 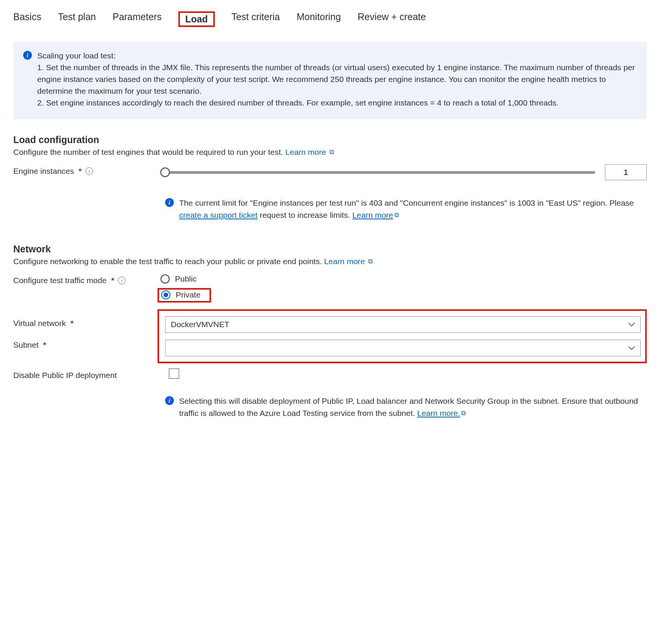 I want to click on scaling-info-text: Scaling your load test: 1. Set the numbe…, so click(x=337, y=79).